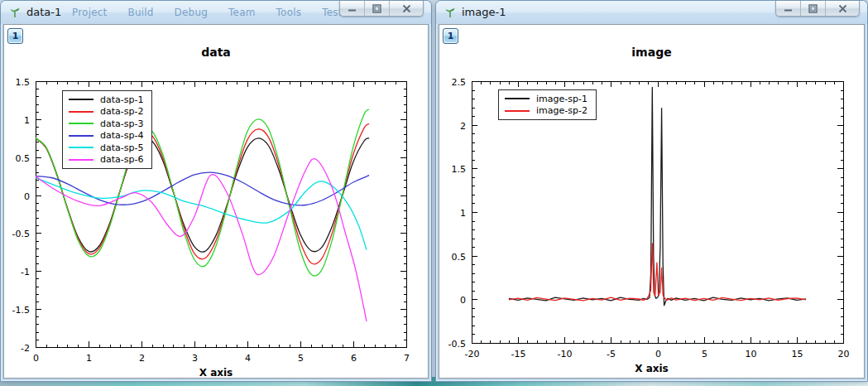 The image size is (868, 386). I want to click on ghost-menu-item: Debug, so click(191, 12).